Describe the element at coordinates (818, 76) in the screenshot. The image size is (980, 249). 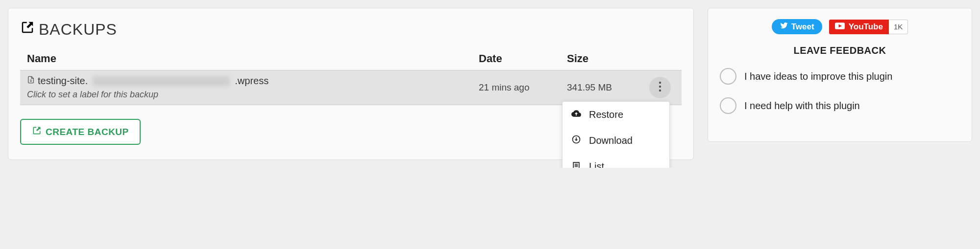
I see `feedback-option-label: I have ideas to improve this plugin` at that location.